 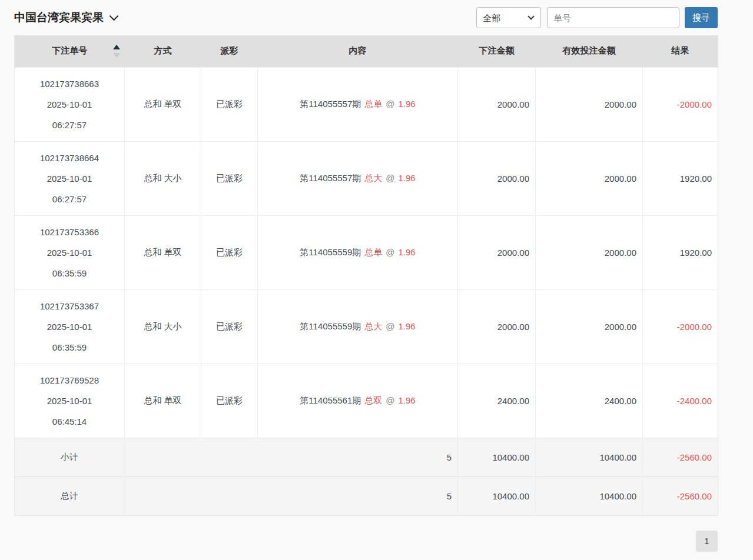 What do you see at coordinates (366, 104) in the screenshot?
I see `table-row: 102173738663 2025-10-01 06:27:57 总和 单双 已…` at bounding box center [366, 104].